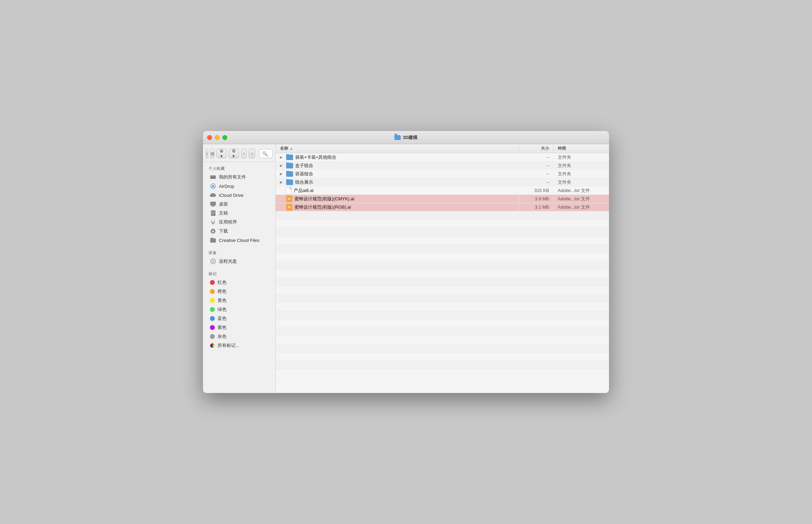  Describe the element at coordinates (239, 346) in the screenshot. I see `sidebar-item-tag-all: 所有标记...` at that location.